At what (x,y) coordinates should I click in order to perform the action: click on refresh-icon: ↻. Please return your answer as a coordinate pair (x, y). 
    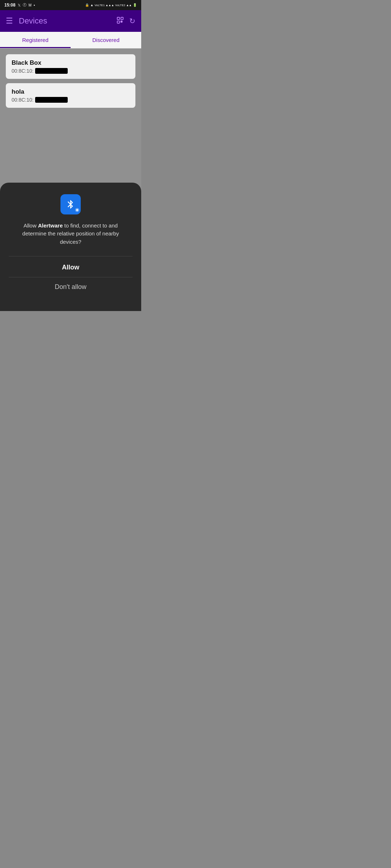
    Looking at the image, I should click on (133, 21).